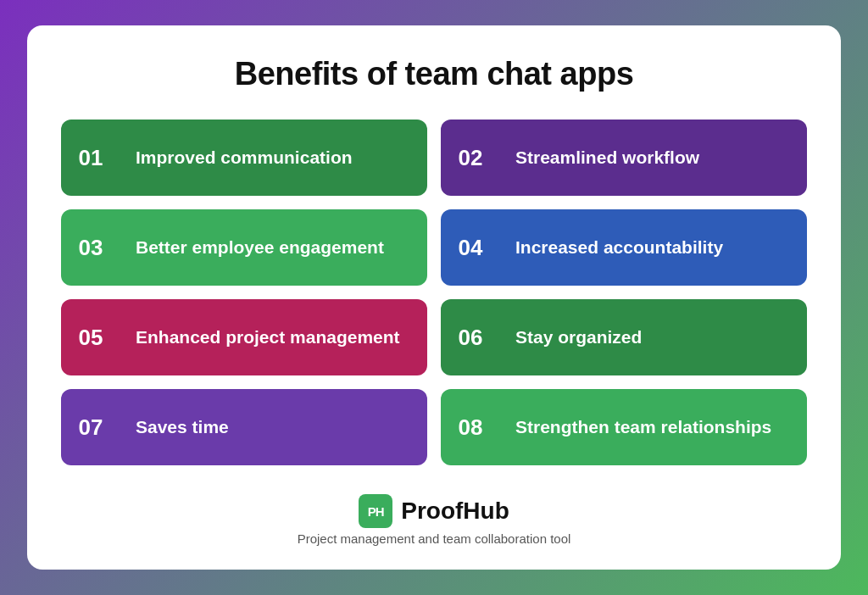 The height and width of the screenshot is (595, 868). What do you see at coordinates (274, 427) in the screenshot?
I see `item-label-07: Saves time` at bounding box center [274, 427].